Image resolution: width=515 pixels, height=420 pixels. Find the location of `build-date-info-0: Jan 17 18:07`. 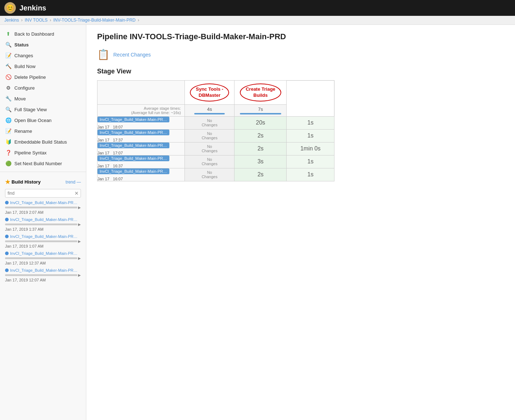

build-date-info-0: Jan 17 18:07 is located at coordinates (141, 127).